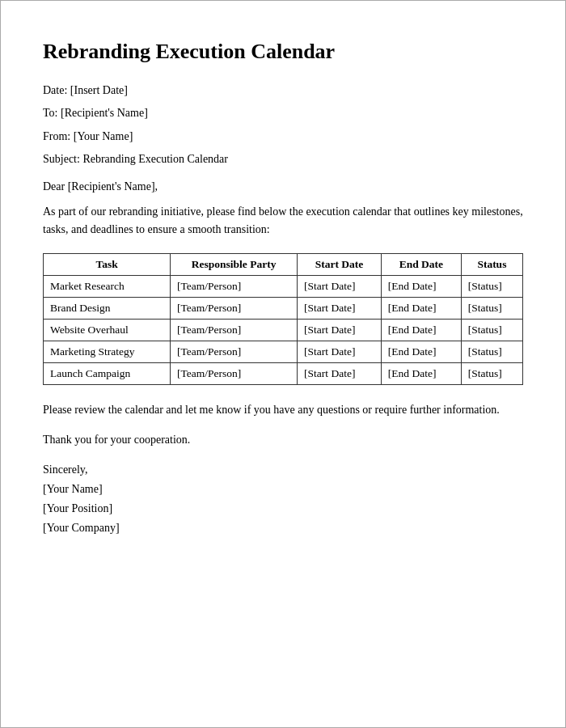 This screenshot has width=566, height=728. Describe the element at coordinates (283, 286) in the screenshot. I see `table-row: Market Research[Team/Person][Start Date]…` at that location.